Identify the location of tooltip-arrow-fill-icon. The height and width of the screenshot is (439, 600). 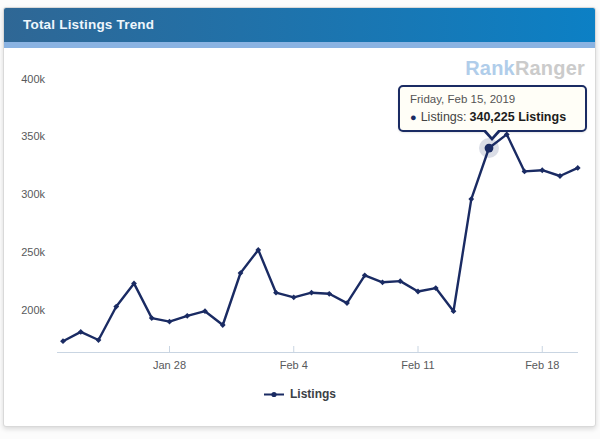
(492, 133).